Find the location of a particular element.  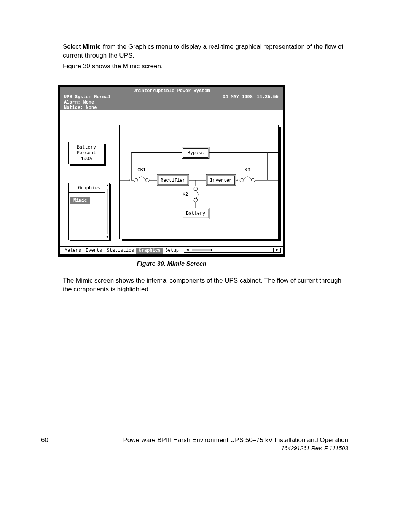

paragraph-1: Select Mimic from the Graphics menu to d… is located at coordinates (204, 51).